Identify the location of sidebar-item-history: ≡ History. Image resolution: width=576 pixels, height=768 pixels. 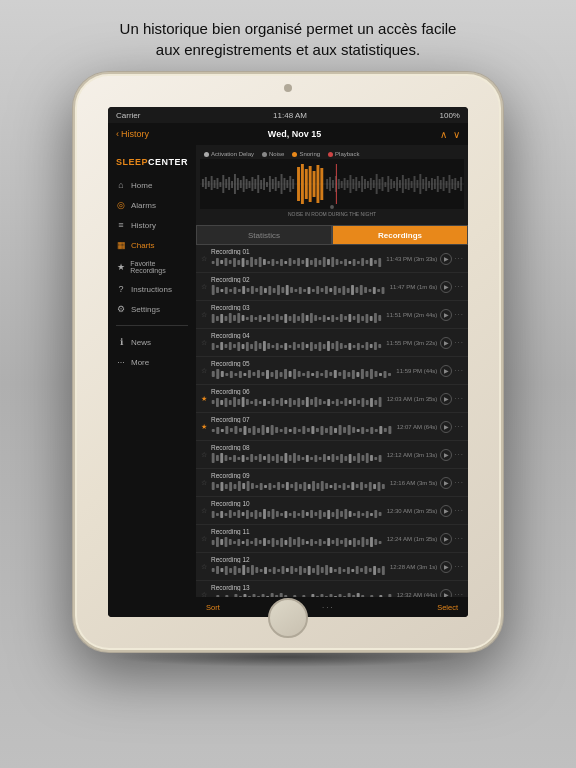
(152, 225).